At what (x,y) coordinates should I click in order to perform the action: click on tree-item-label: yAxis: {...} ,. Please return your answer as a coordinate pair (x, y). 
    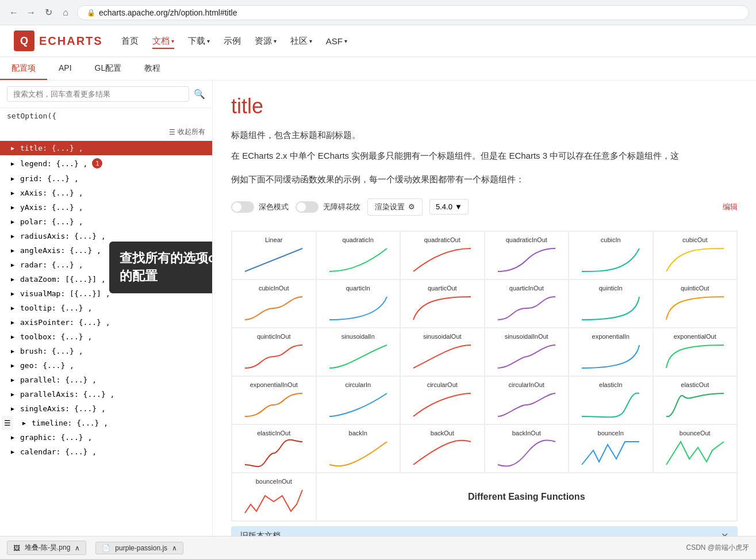
    Looking at the image, I should click on (52, 207).